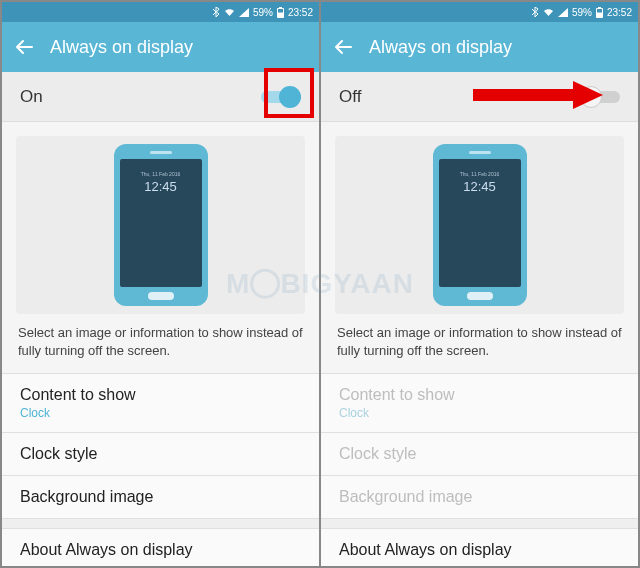 The image size is (640, 568). What do you see at coordinates (32, 97) in the screenshot?
I see `toggle-label: On` at bounding box center [32, 97].